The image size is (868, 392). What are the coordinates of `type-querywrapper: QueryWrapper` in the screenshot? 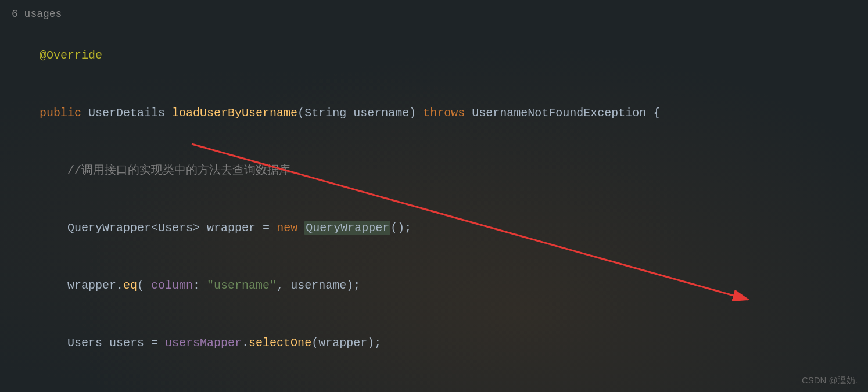 It's located at (109, 228).